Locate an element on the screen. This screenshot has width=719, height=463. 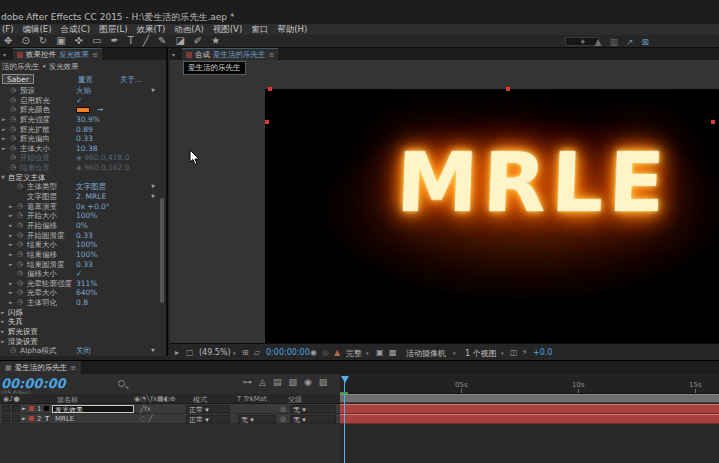
effect-prop-结束偏移: ►◷结束偏移100% is located at coordinates (83, 255).